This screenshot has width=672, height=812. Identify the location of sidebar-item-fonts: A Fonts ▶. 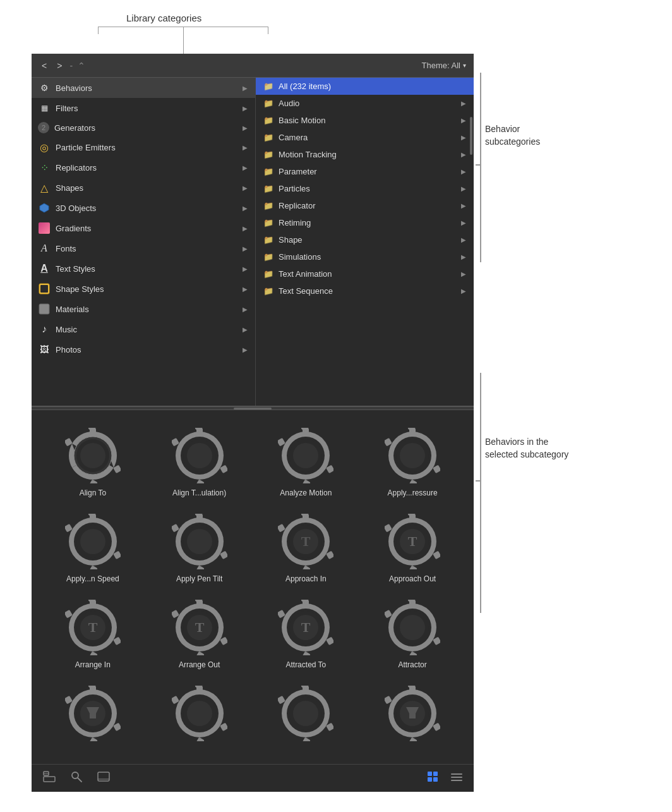
(143, 248).